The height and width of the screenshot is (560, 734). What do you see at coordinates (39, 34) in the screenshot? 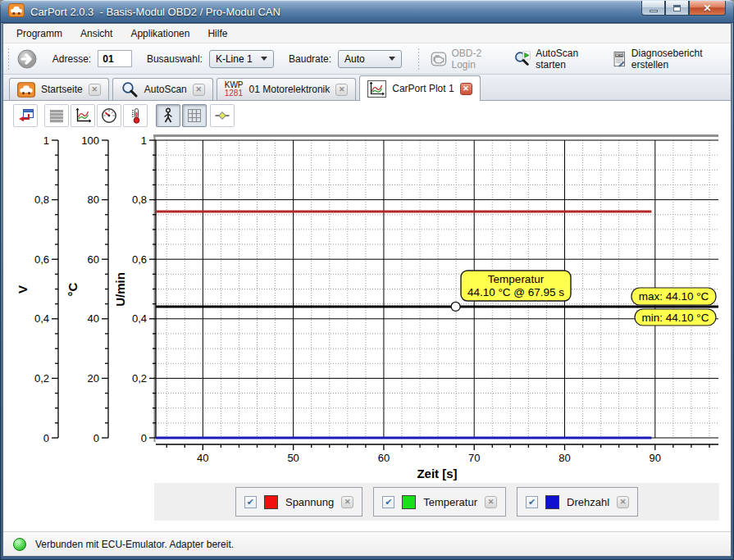
I see `menu-programm: Programm` at bounding box center [39, 34].